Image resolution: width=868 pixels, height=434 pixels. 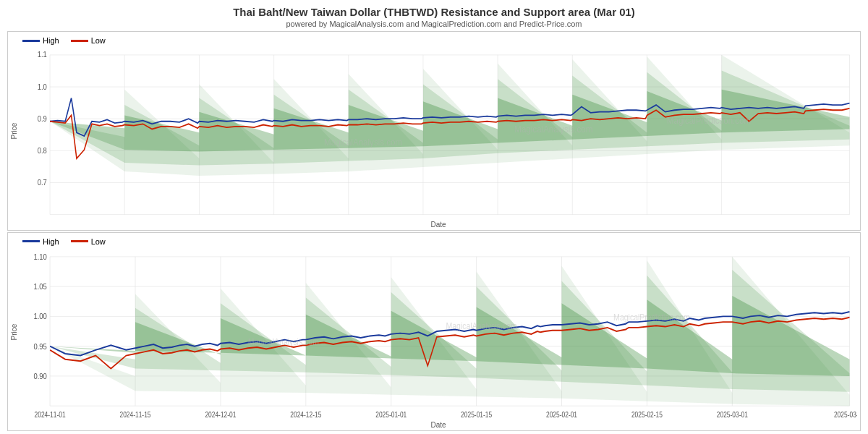 What do you see at coordinates (43, 119) in the screenshot?
I see `svg-text: 0.9` at bounding box center [43, 119].